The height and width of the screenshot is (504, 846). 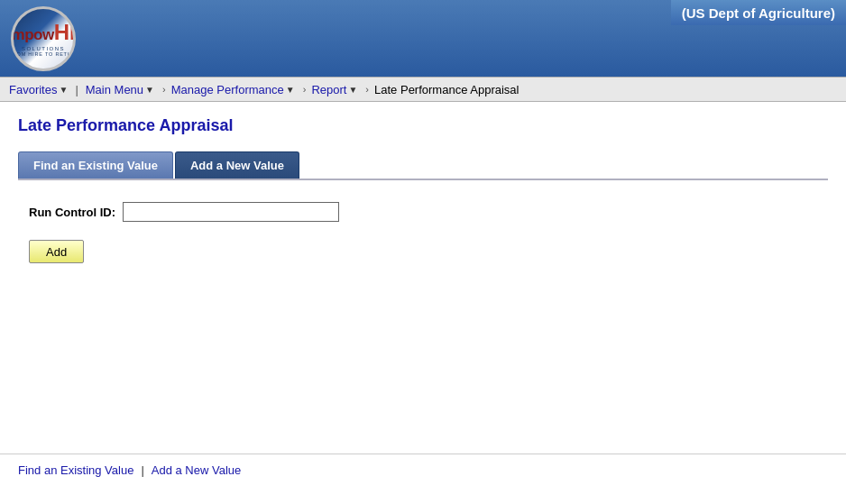 I want to click on nav-chevron-1: ›, so click(x=162, y=89).